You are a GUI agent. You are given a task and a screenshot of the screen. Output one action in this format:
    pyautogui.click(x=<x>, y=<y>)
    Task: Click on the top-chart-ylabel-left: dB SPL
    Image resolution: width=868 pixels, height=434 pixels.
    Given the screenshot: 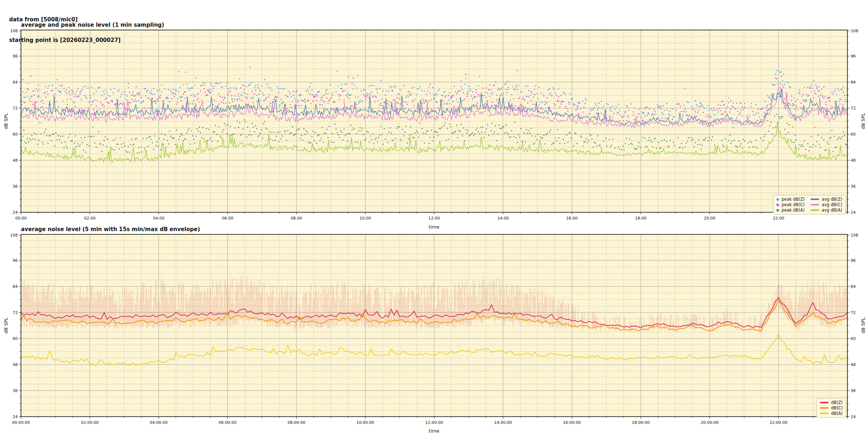 What is the action you would take?
    pyautogui.click(x=6, y=122)
    